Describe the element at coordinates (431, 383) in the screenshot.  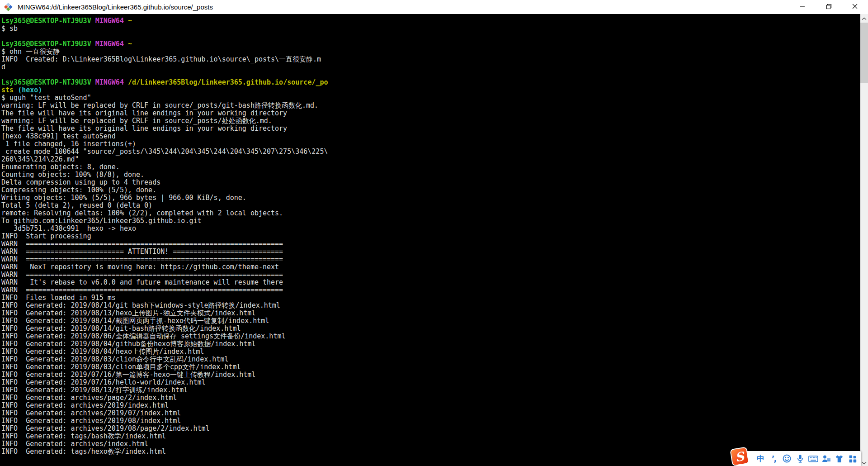
I see `terminal-line: INFO Generated: 2019/07/16/hello-world/i…` at that location.